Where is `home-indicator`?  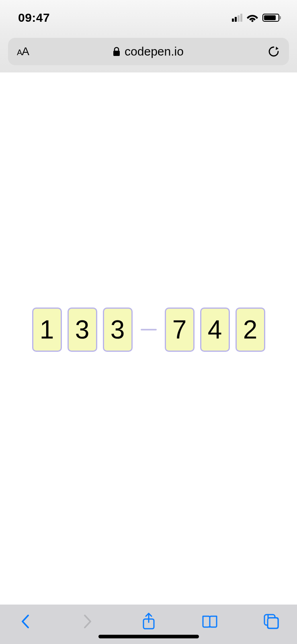
home-indicator is located at coordinates (149, 637).